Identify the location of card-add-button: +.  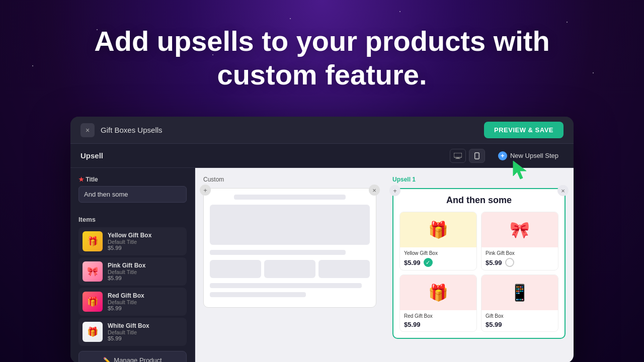
(205, 190).